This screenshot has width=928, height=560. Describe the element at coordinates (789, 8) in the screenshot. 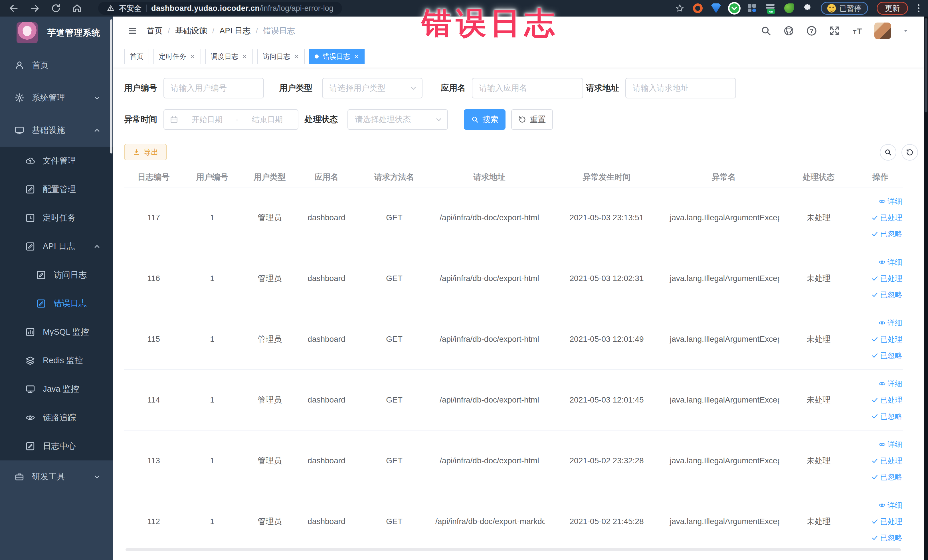

I see `extension-leaf-icon` at that location.